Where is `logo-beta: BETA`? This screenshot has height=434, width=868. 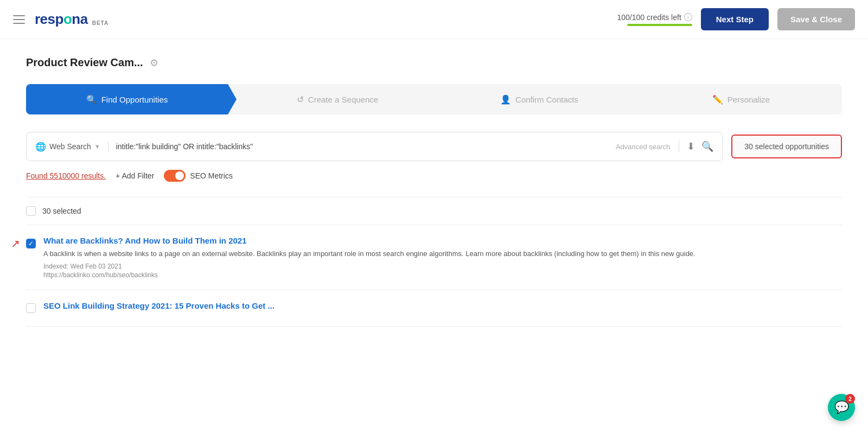
logo-beta: BETA is located at coordinates (100, 23).